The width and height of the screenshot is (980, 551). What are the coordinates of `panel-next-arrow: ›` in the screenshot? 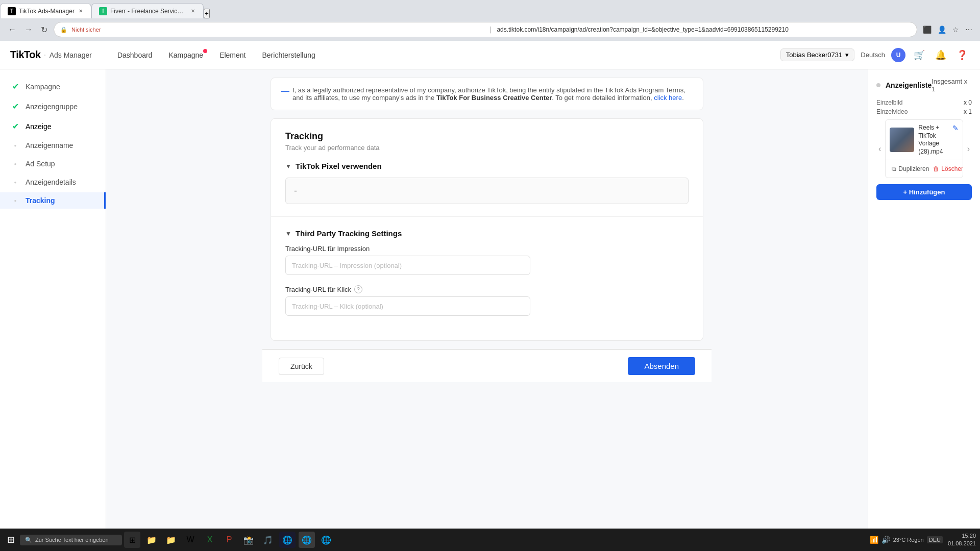 It's located at (969, 149).